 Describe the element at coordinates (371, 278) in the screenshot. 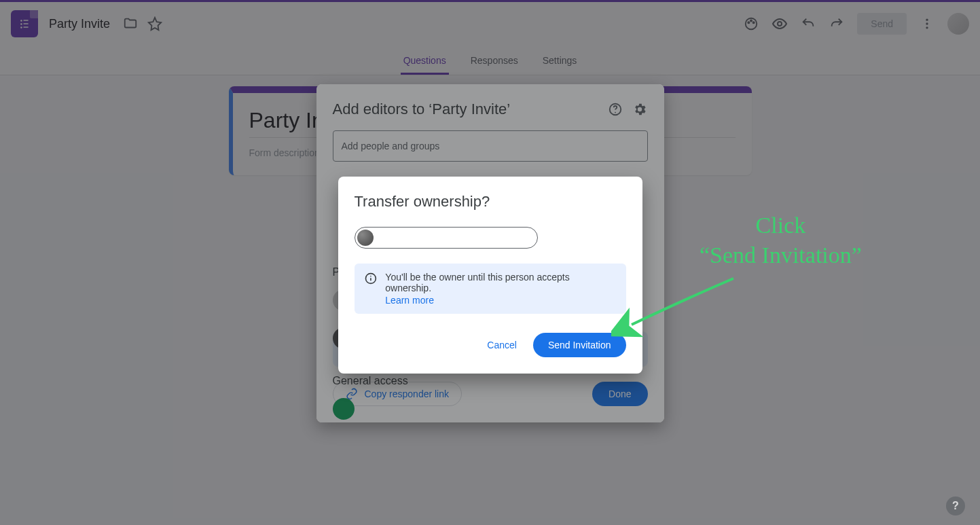

I see `info-icon` at that location.